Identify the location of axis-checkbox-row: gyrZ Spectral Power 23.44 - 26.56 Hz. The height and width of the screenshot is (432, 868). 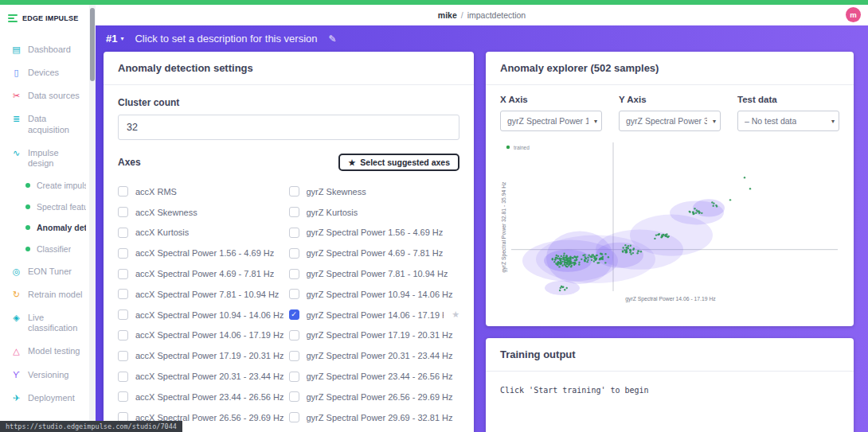
(374, 376).